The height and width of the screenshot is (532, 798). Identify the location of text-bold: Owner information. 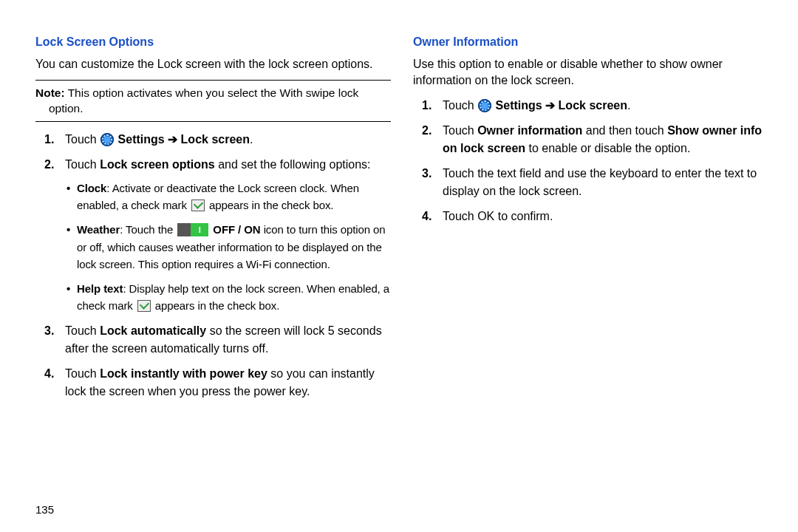
(530, 130).